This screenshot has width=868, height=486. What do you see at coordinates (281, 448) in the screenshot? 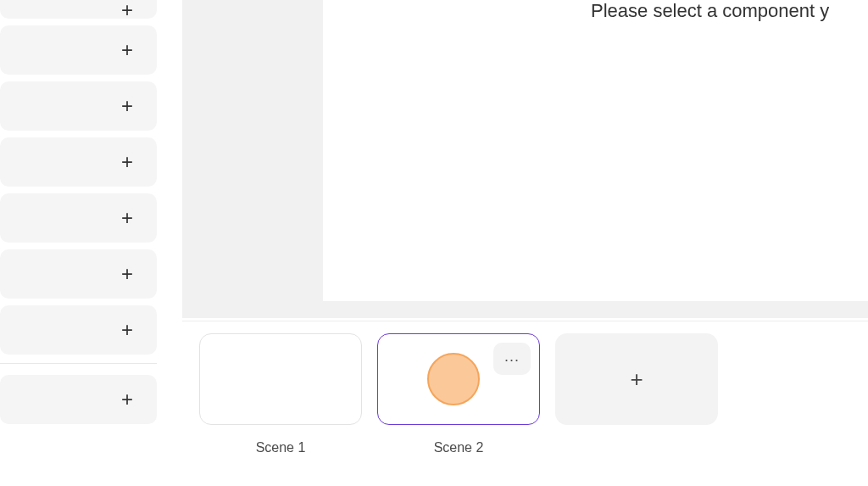
I see `scene-label: Scene 1` at bounding box center [281, 448].